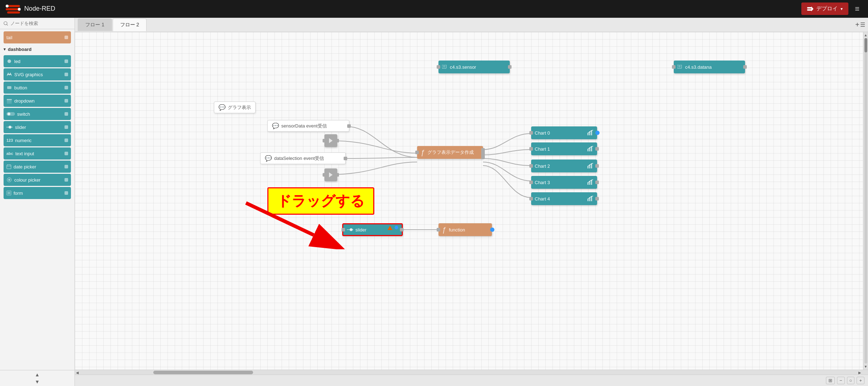 This screenshot has height=386, width=868. I want to click on node-inject1, so click(331, 141).